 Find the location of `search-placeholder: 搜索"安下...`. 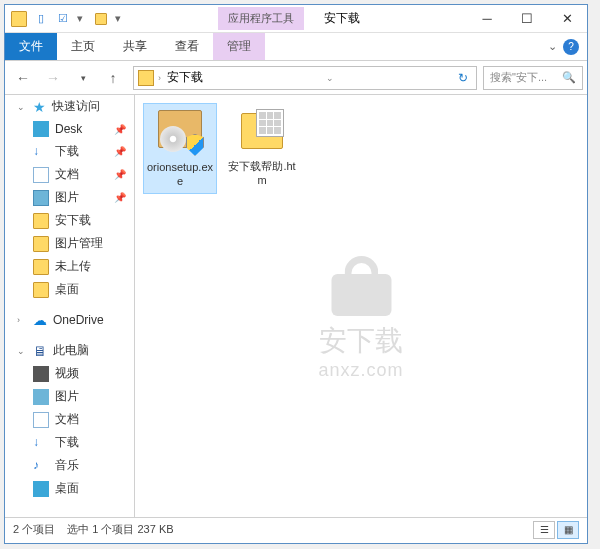

search-placeholder: 搜索"安下... is located at coordinates (518, 78).